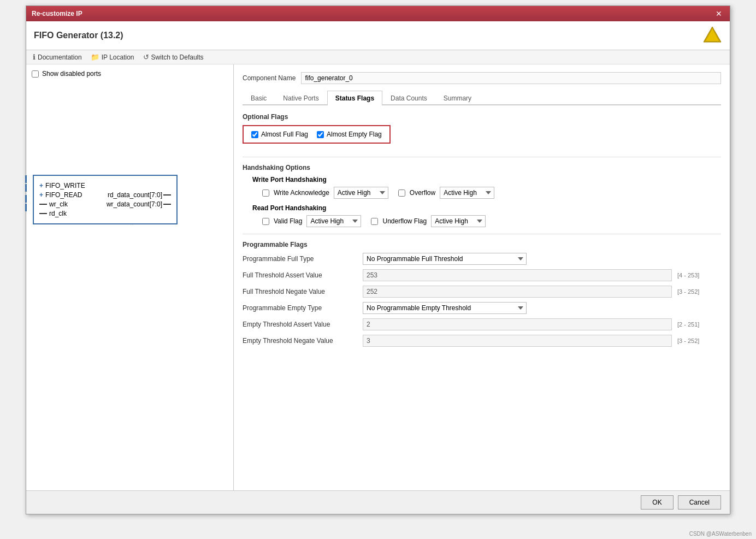 The width and height of the screenshot is (756, 539). Describe the element at coordinates (105, 200) in the screenshot. I see `schematic-area: + FIFO_WRITE + FIFO_READ rd_data_count[7…` at that location.